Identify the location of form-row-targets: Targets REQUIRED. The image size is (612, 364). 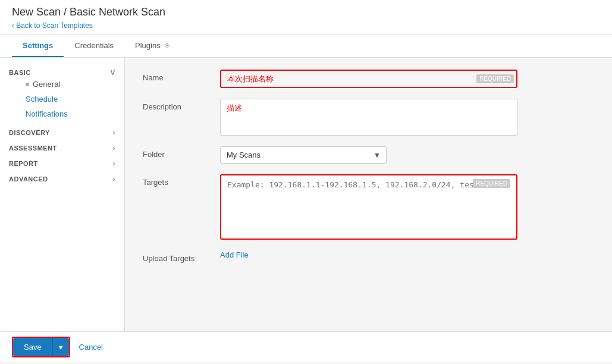
(369, 207).